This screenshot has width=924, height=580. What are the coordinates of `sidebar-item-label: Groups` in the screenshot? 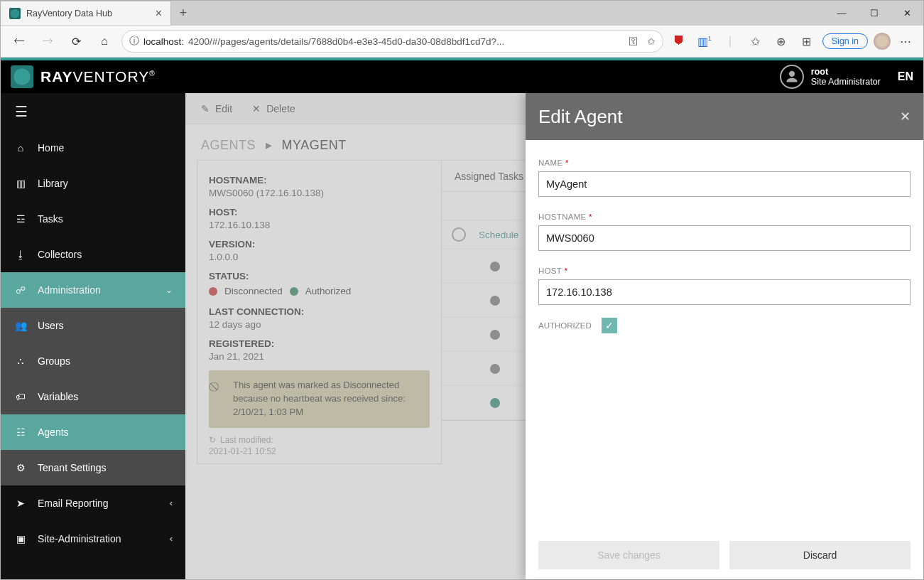 It's located at (54, 361).